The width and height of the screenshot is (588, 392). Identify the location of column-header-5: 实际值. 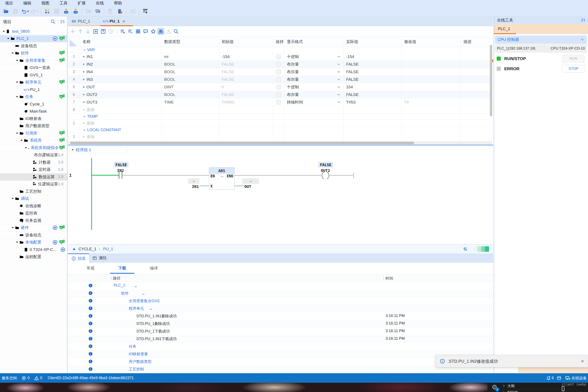
(373, 42).